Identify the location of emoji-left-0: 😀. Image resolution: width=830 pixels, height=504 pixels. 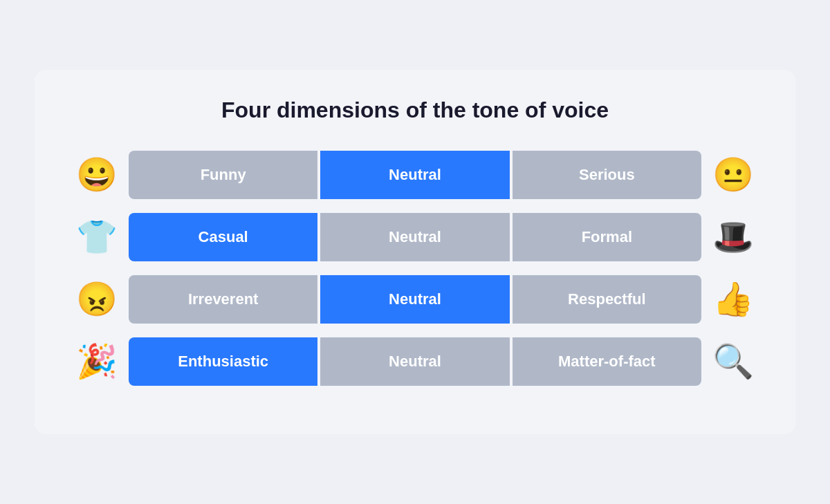
(97, 175).